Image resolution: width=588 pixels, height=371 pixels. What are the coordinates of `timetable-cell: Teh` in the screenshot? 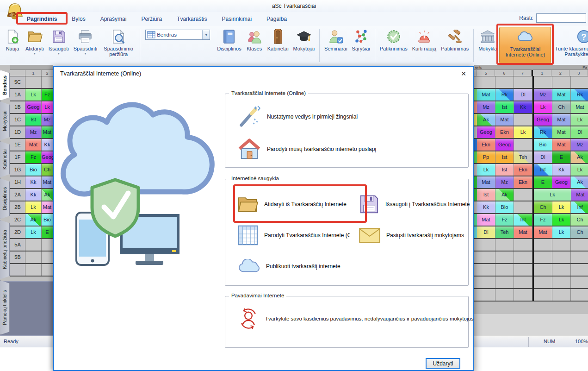 It's located at (523, 157).